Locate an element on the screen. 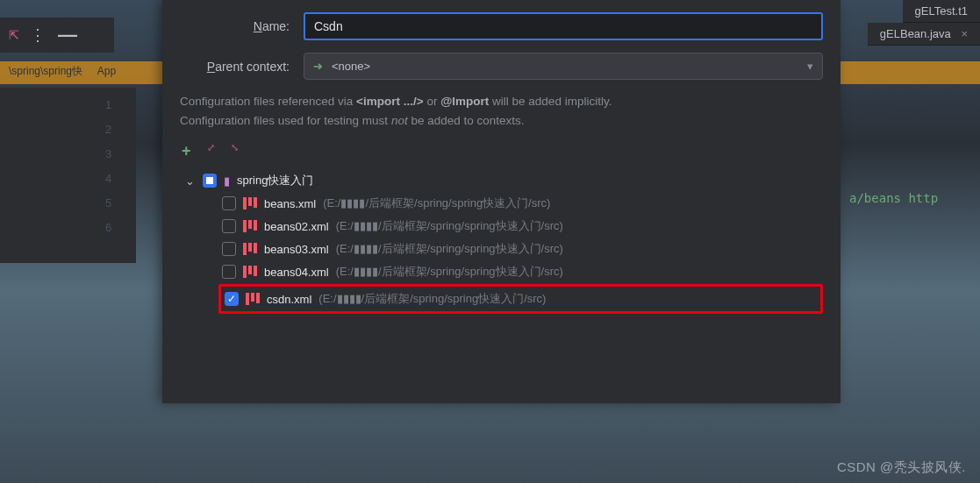 This screenshot has width=980, height=483. tree-file: beans03.xml (E:/▮▮▮▮/后端框架/spring/spring快… is located at coordinates (502, 249).